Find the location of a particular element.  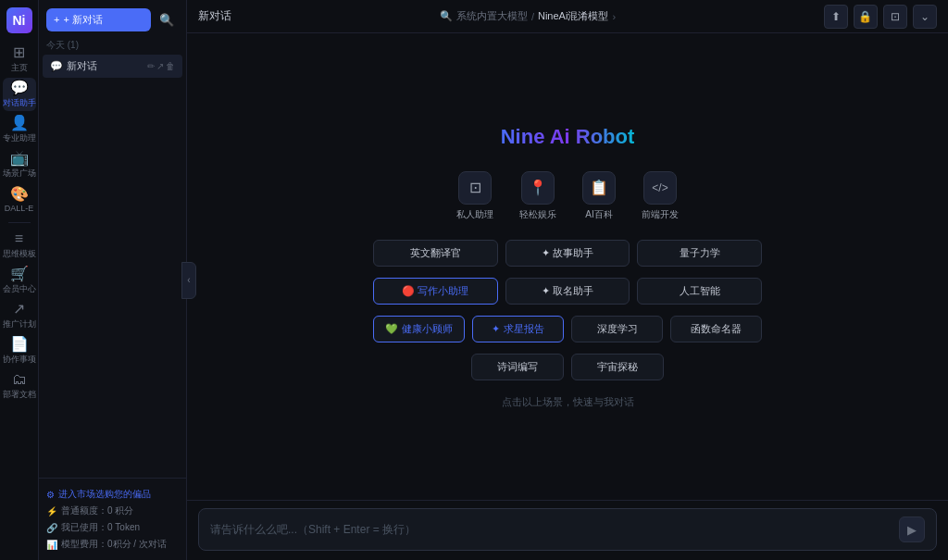

category-leisure: 📍 轻松娱乐 is located at coordinates (538, 196).